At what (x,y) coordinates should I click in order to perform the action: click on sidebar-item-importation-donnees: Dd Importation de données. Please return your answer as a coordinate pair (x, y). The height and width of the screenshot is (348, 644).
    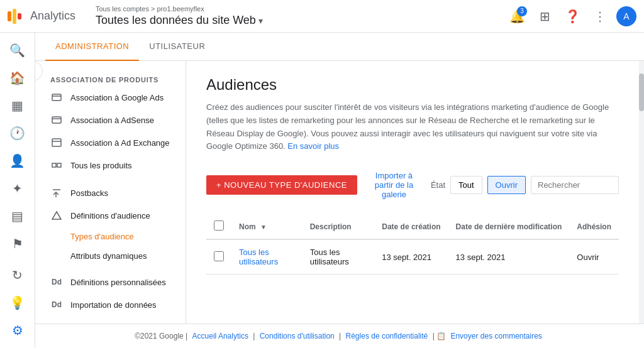
    Looking at the image, I should click on (111, 305).